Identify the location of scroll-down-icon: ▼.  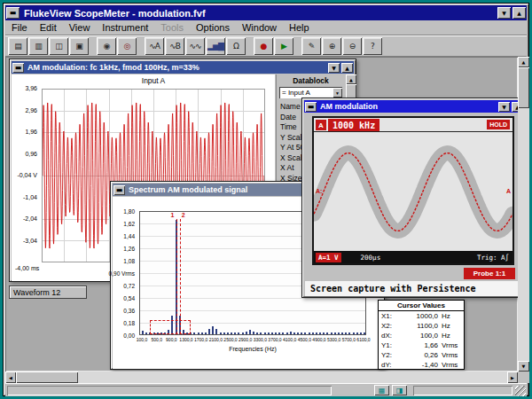
(524, 366).